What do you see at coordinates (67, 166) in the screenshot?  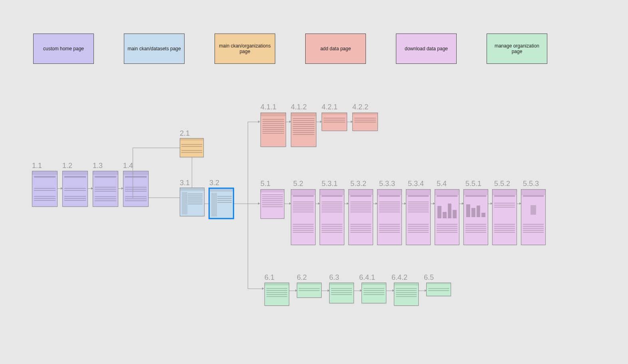 I see `label-1-2: 1.2` at bounding box center [67, 166].